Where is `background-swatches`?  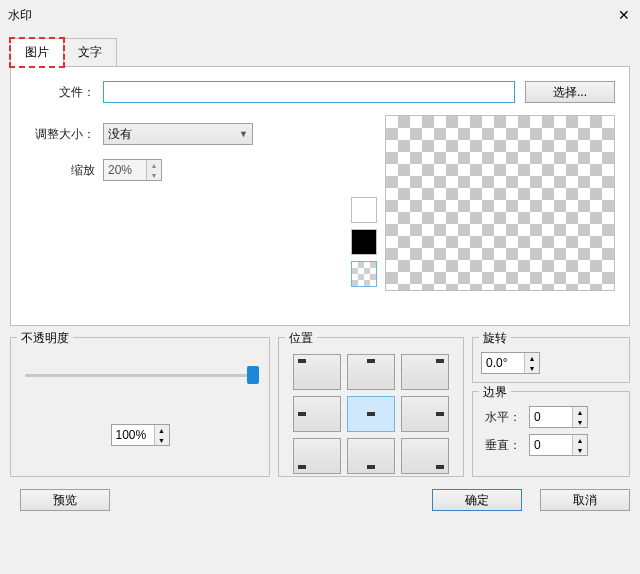 background-swatches is located at coordinates (364, 242).